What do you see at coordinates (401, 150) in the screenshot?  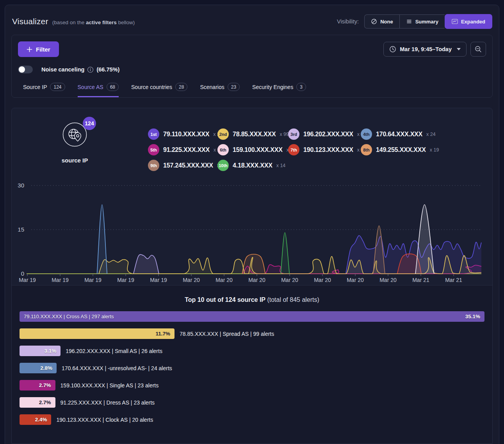 I see `legend-ip: 149.255.XXX.XXX` at bounding box center [401, 150].